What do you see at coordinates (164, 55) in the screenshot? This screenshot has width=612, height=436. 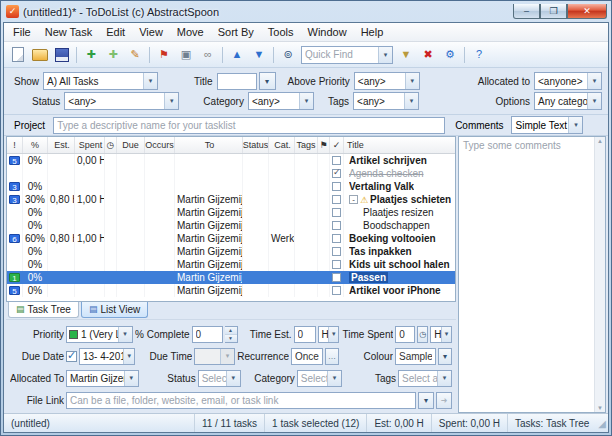 I see `reminder-icon: ⚑` at bounding box center [164, 55].